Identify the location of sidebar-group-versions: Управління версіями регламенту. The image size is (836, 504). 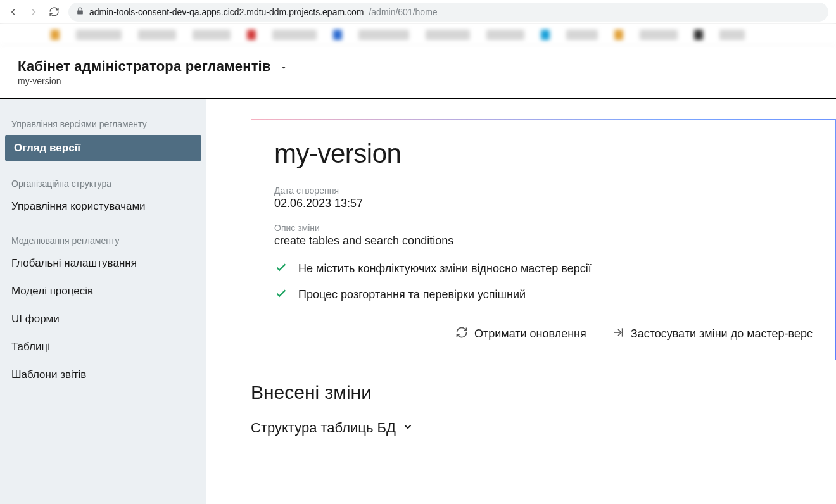
(103, 122).